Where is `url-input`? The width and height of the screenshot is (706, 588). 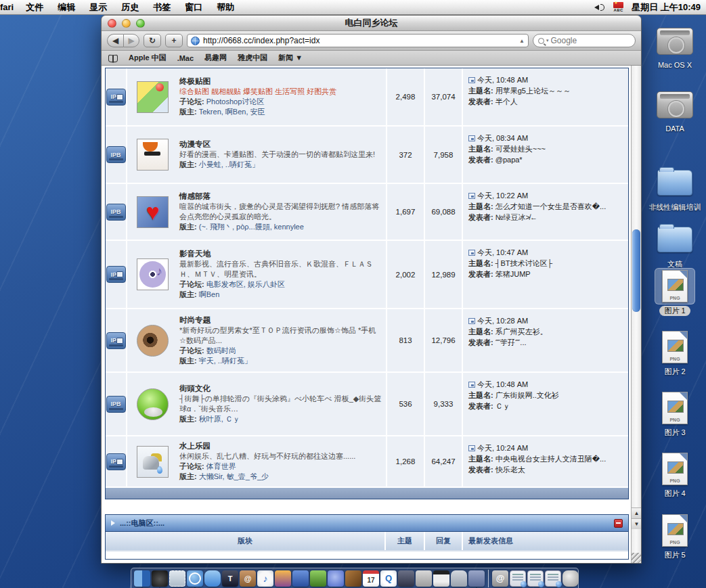 url-input is located at coordinates (359, 41).